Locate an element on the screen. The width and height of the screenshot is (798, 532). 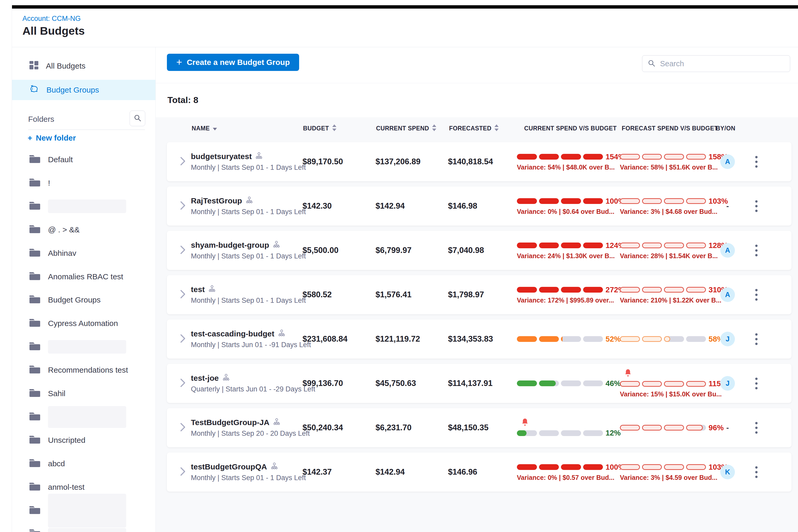
forecast-spend-vs-budget-cell: 158%Variance: 58% | $51.6K over B... is located at coordinates (672, 162).